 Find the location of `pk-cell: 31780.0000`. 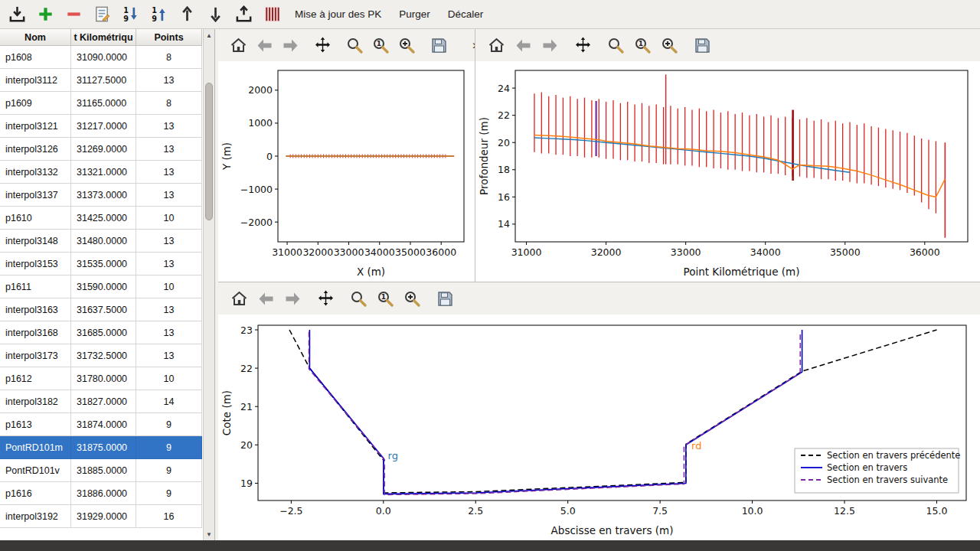

pk-cell: 31780.0000 is located at coordinates (104, 379).